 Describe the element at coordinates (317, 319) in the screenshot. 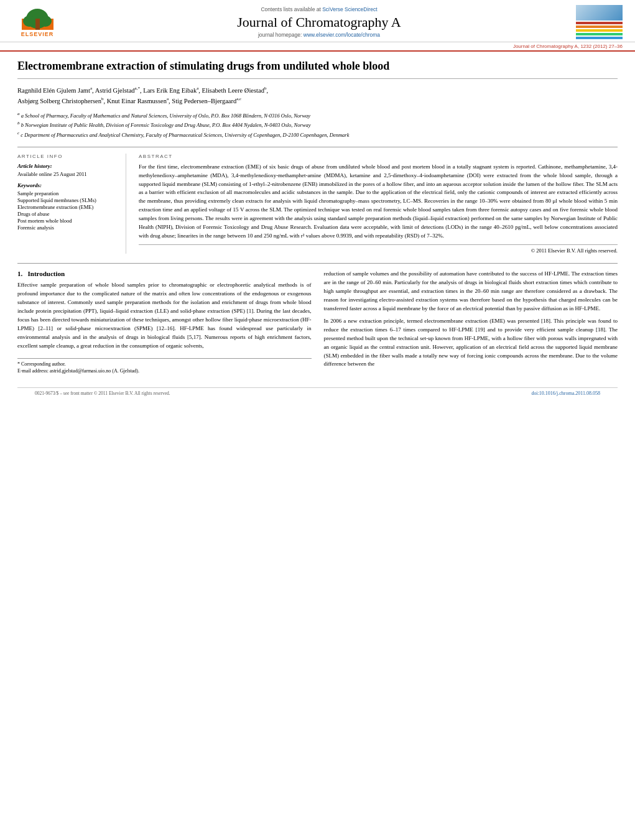

I see `body-content: 1. Introduction Effective sample prepara…` at that location.